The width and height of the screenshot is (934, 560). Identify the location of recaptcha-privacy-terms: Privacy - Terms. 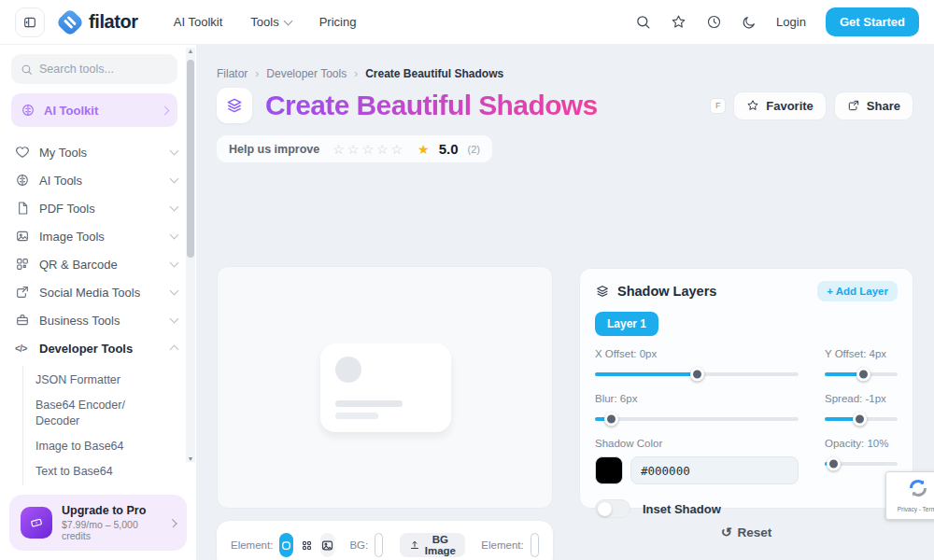
(910, 510).